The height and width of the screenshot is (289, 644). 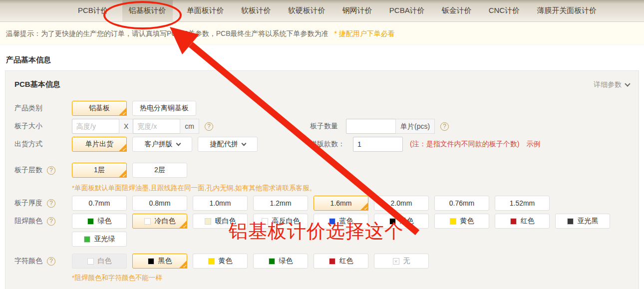 What do you see at coordinates (105, 239) in the screenshot?
I see `option-label: 亚光绿` at bounding box center [105, 239].